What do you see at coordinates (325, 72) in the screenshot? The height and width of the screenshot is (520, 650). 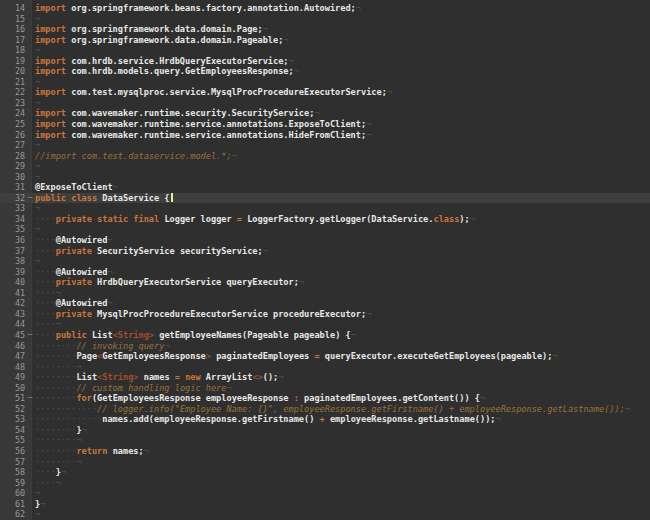 I see `code-line: 20import com.hrdb.models.query.GetEmploy…` at bounding box center [325, 72].